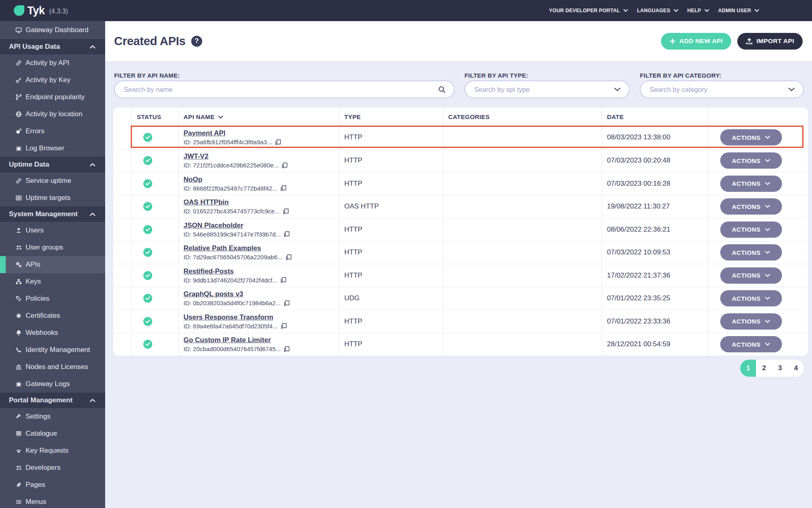 Image resolution: width=812 pixels, height=508 pixels. I want to click on search-by-category-select: Search by category, so click(722, 89).